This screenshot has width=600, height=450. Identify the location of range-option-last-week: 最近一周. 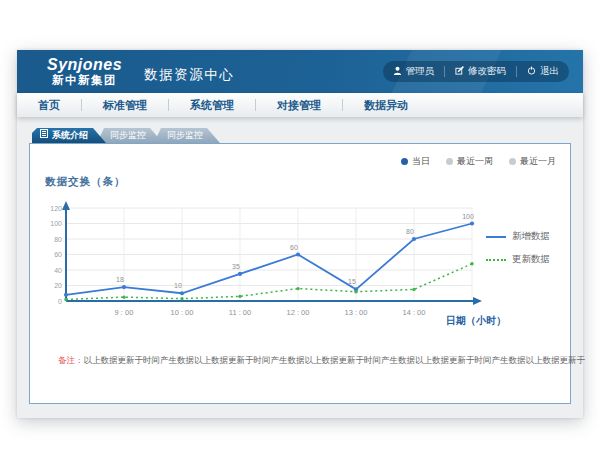
(470, 162).